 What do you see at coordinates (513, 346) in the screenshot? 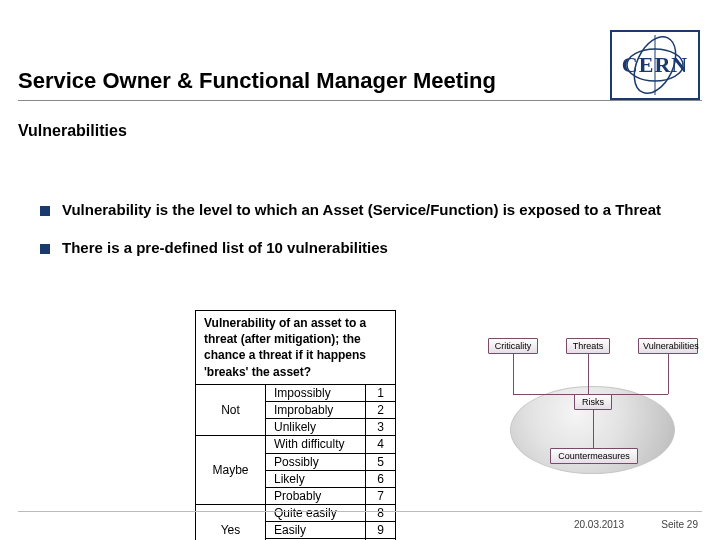
I see `diagram-box-criticality: Criticality` at bounding box center [513, 346].